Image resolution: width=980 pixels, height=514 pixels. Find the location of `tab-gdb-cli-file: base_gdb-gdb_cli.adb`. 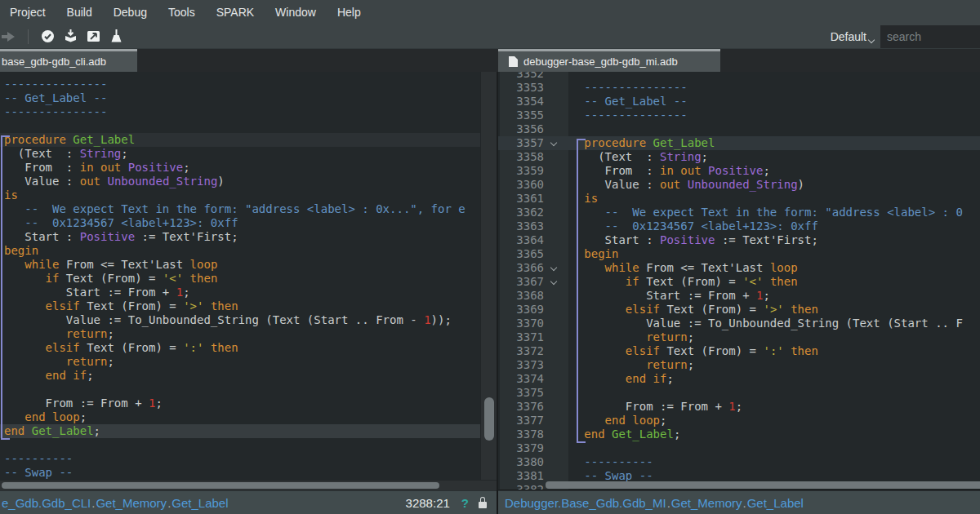

tab-gdb-cli-file: base_gdb-gdb_cli.adb is located at coordinates (69, 60).